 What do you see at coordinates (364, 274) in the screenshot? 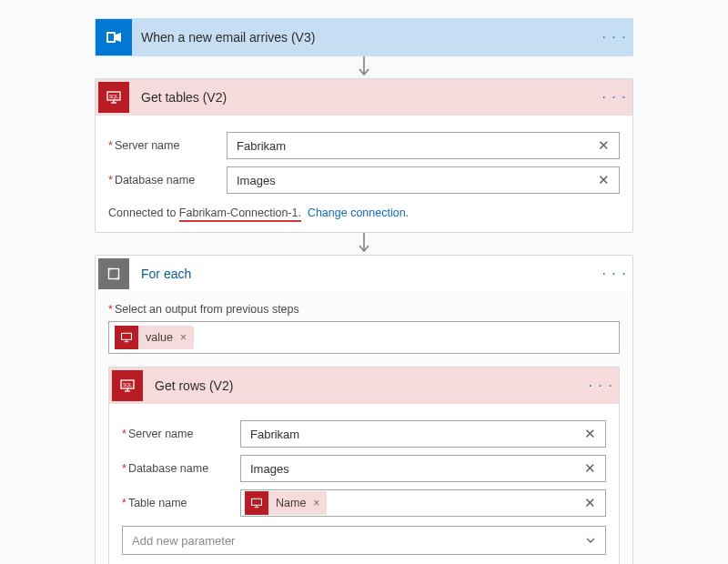
I see `foreach-header: For each · · ·` at bounding box center [364, 274].